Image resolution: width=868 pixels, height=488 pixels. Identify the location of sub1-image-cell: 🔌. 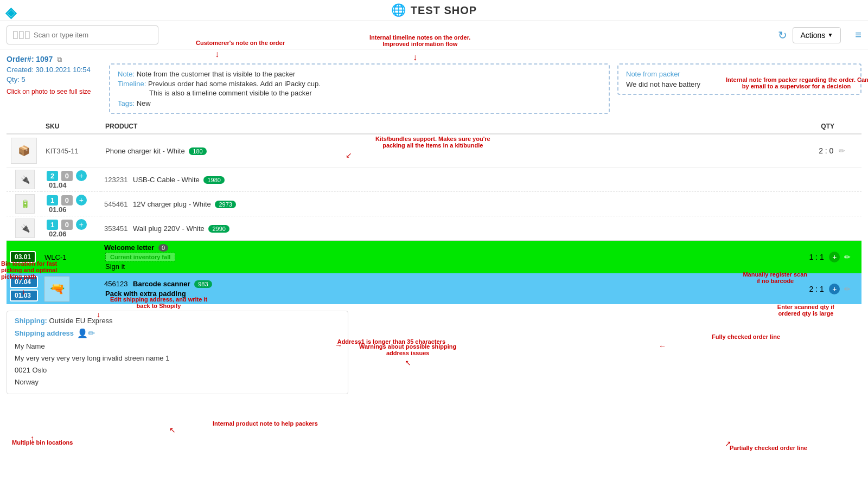
(24, 180).